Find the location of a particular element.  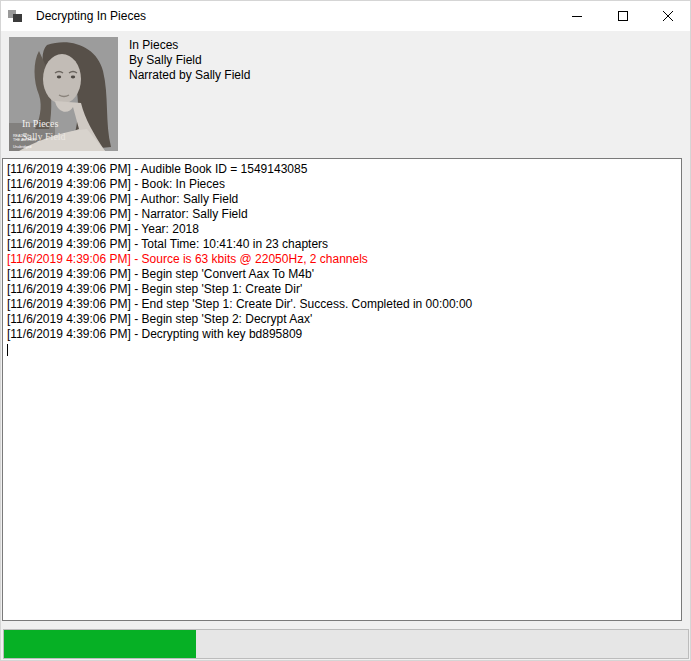

progress-fill is located at coordinates (100, 644).